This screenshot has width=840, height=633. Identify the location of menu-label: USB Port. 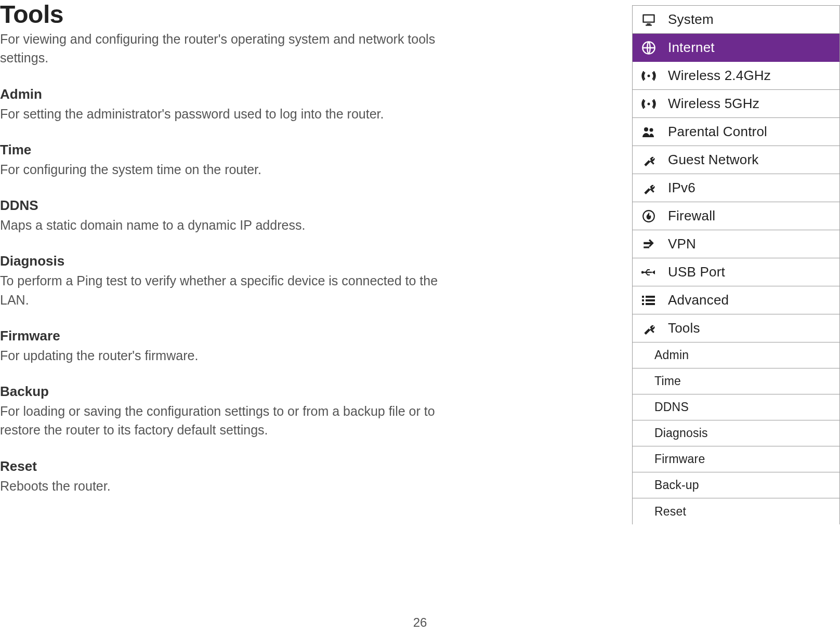
(752, 272).